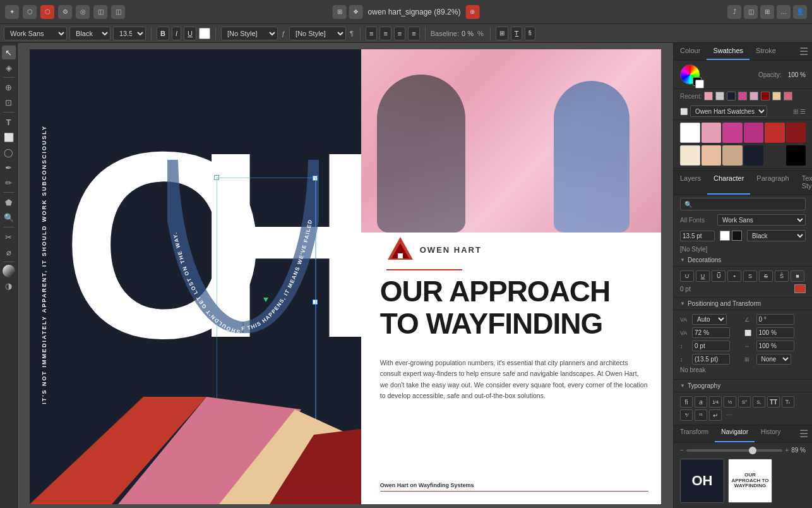 This screenshot has height=508, width=812. Describe the element at coordinates (9, 286) in the screenshot. I see `transparency-tool: ◑` at that location.